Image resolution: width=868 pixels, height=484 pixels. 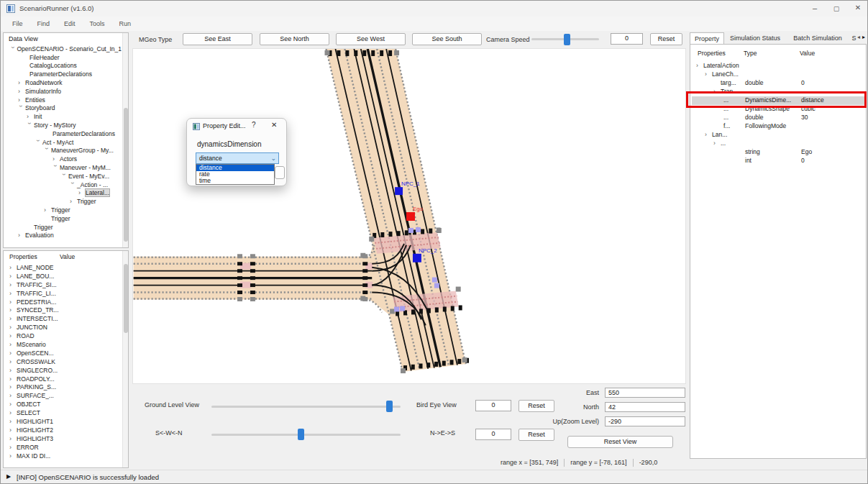 What do you see at coordinates (63, 327) in the screenshot?
I see `tree-row: ›JUNCTION` at bounding box center [63, 327].